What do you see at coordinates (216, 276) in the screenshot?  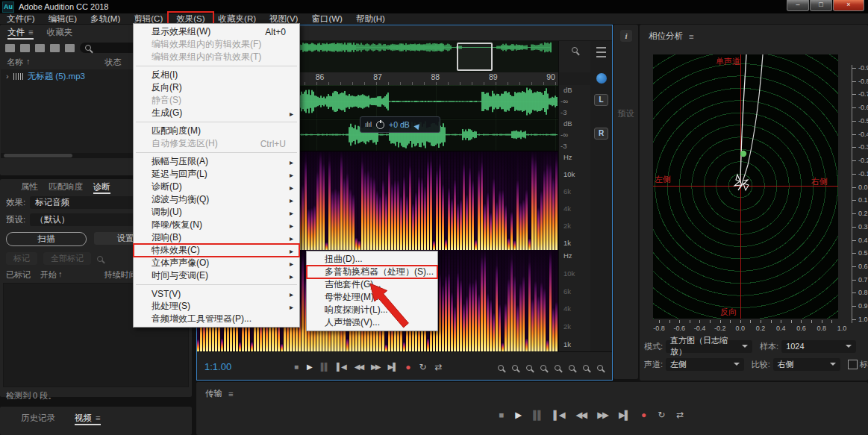 I see `menu-item: 时间与变调(E)` at bounding box center [216, 276].